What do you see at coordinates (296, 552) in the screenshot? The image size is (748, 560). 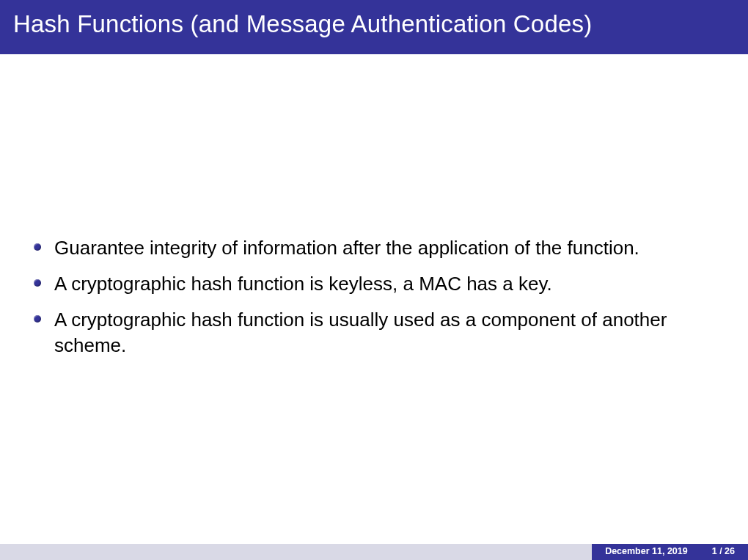 I see `footer-spacer` at bounding box center [296, 552].